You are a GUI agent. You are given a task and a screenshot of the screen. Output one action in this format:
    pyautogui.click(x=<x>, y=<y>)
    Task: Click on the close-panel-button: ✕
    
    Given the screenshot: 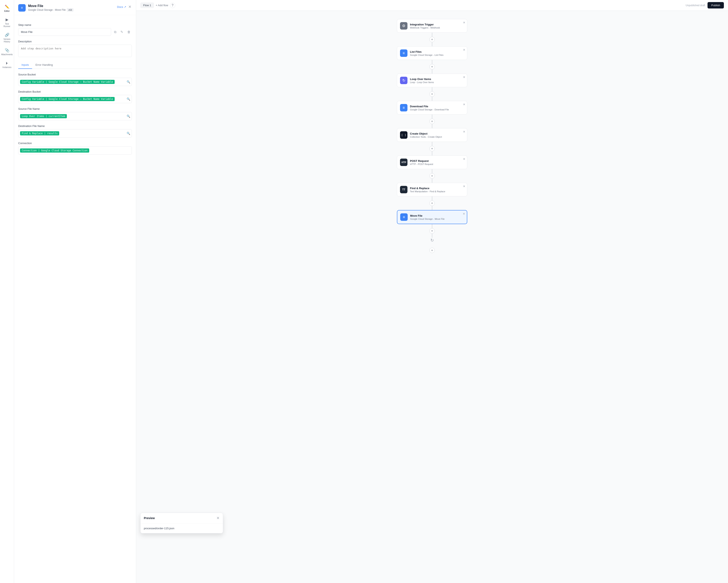 What is the action you would take?
    pyautogui.click(x=130, y=7)
    